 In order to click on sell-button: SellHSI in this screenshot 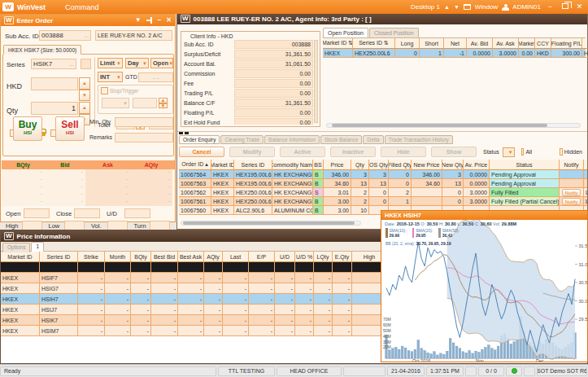, I will do `click(70, 129)`.